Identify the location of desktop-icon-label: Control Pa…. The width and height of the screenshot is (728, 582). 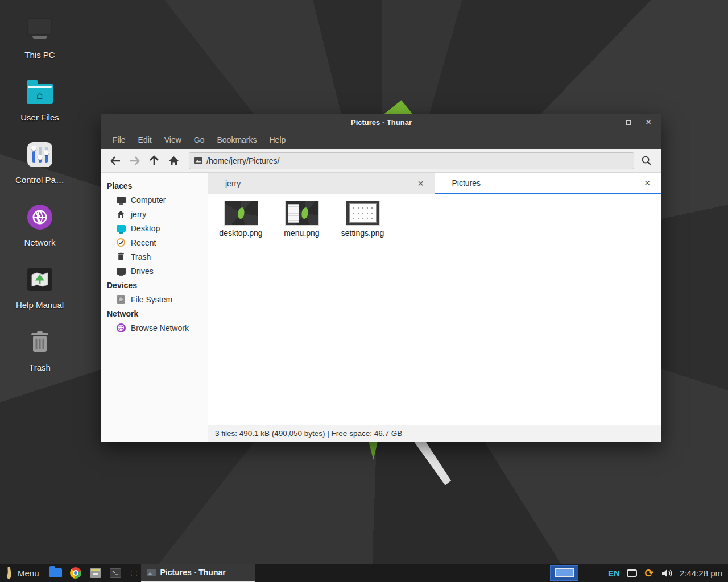
(40, 180).